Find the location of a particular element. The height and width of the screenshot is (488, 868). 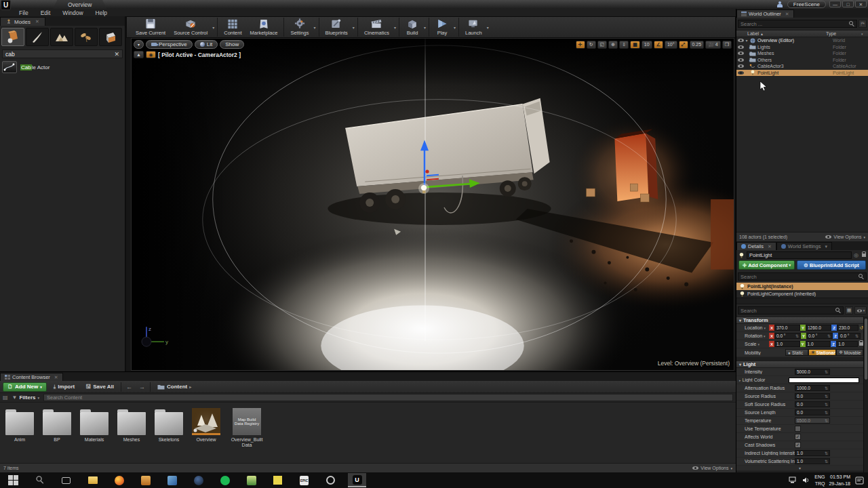

spinner-icon: ⇅ is located at coordinates (796, 336).